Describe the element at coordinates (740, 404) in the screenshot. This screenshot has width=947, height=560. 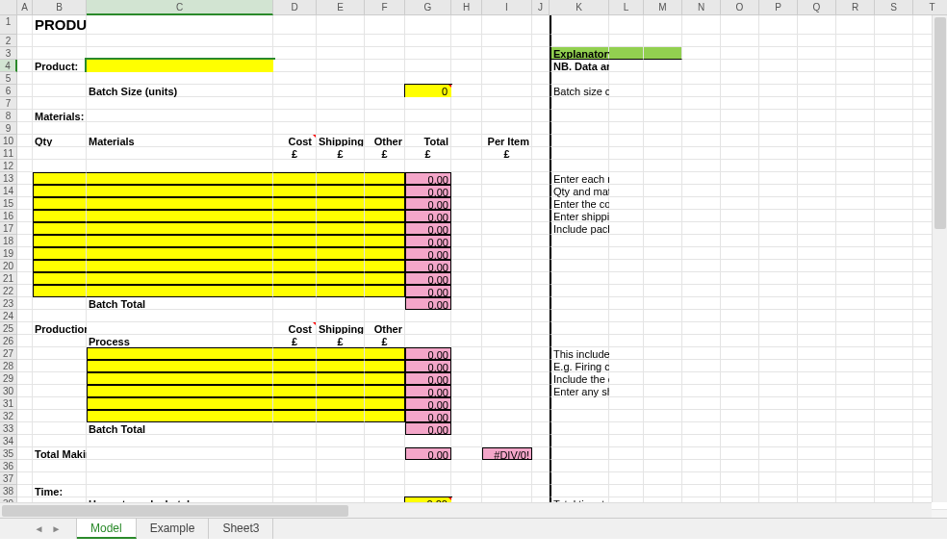
I see `cell-O31` at that location.